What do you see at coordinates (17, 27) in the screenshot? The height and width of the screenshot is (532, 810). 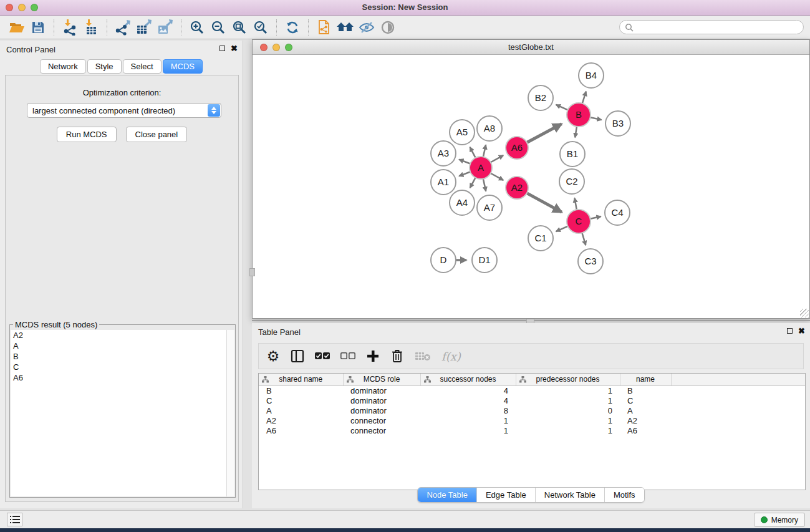 I see `open-icon` at bounding box center [17, 27].